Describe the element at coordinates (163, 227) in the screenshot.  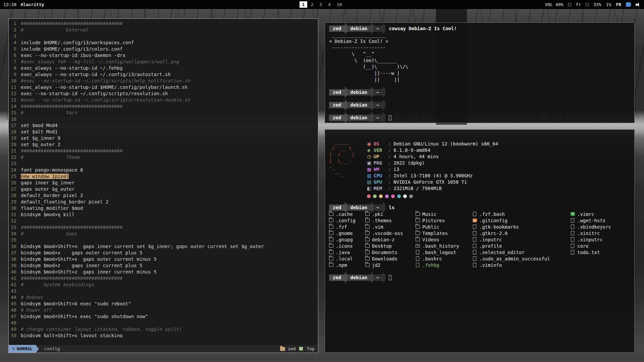
I see `code-line-33: 33####################################` at that location.